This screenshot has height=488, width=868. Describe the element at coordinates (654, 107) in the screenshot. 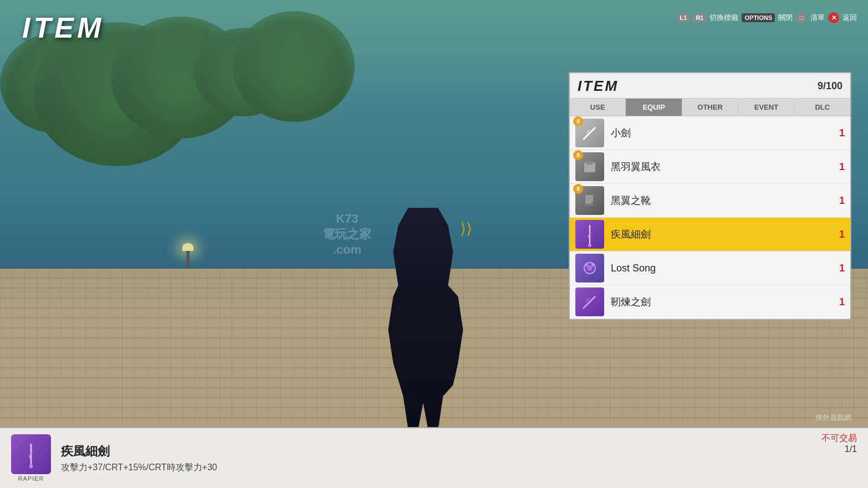

I see `tab-equip: EQUIP` at that location.